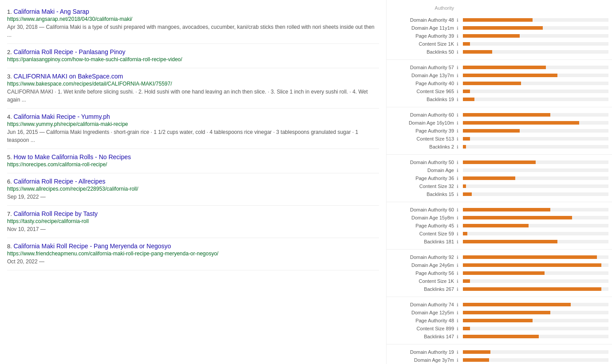  Describe the element at coordinates (499, 83) in the screenshot. I see `result-metrics-group: Domain Authority 57ℹDomain Age 13y7mℹPag…` at that location.